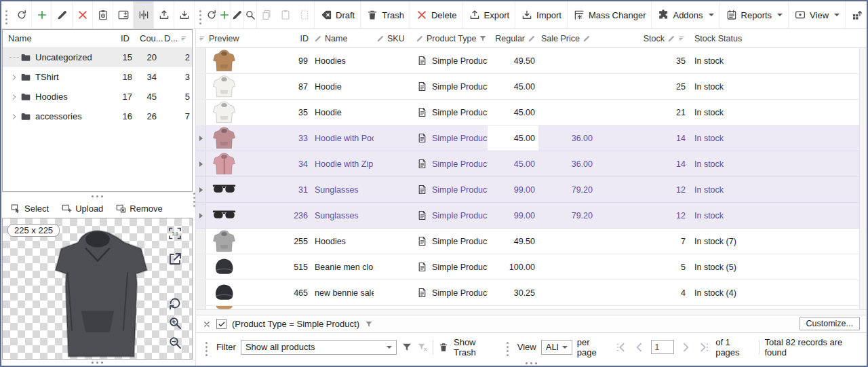  I want to click on category-id-cell: 18, so click(125, 77).